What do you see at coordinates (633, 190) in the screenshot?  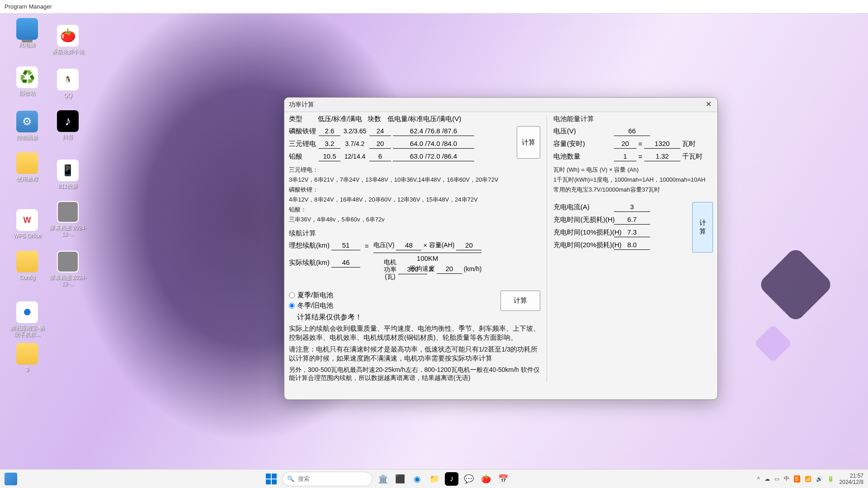 I see `e-note3: 常用的充电宝3.7V/10000mah容量37瓦时` at bounding box center [633, 190].